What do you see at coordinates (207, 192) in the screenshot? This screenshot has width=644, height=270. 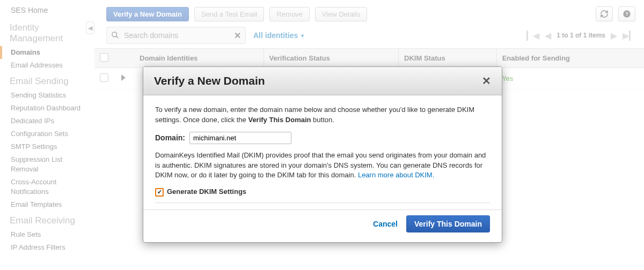 I see `generate-dkim-label: Generate DKIM Settings` at bounding box center [207, 192].